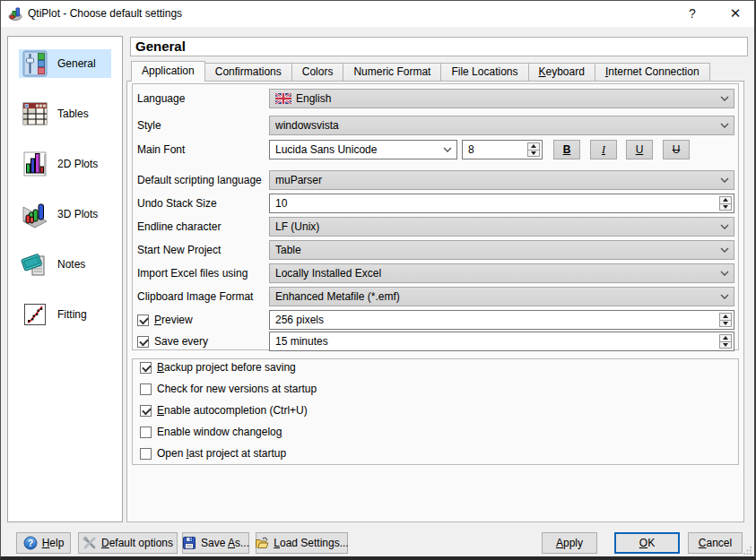 The height and width of the screenshot is (560, 756). I want to click on uk-flag-icon, so click(283, 99).